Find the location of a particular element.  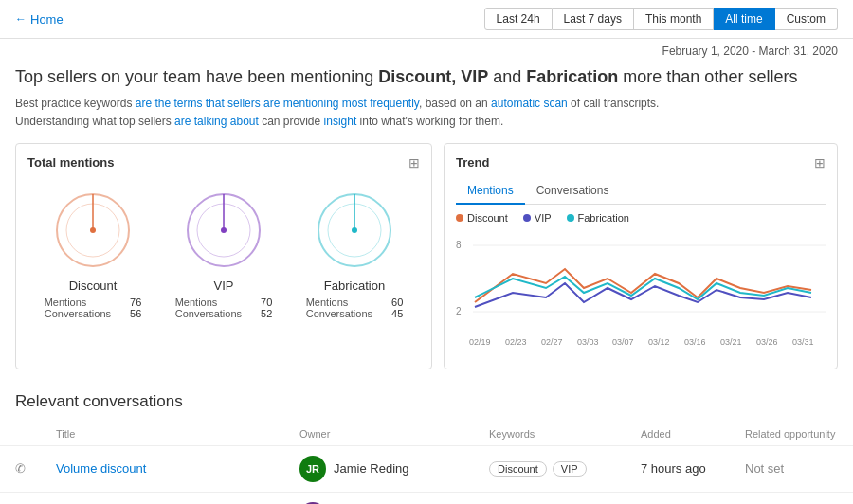

legend-discount: Discount is located at coordinates (481, 218).